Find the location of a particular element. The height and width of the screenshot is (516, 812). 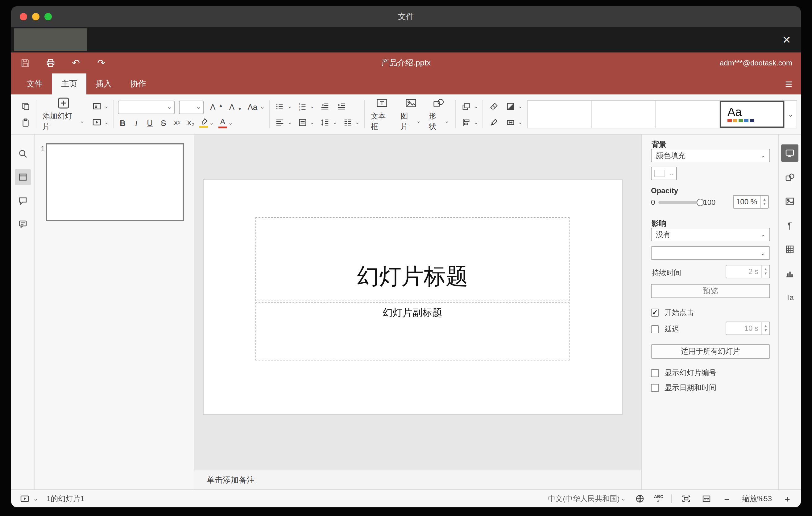

underline-button: U is located at coordinates (150, 123).